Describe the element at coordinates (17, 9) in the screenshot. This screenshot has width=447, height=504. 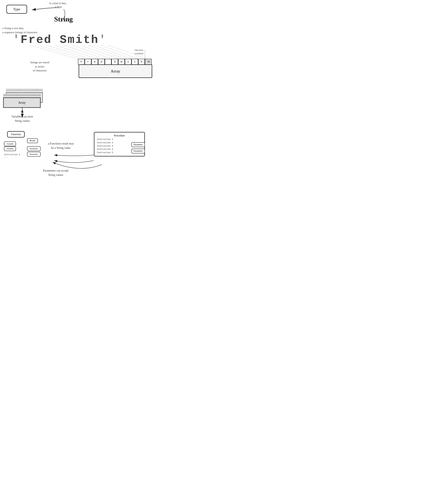
I see `type-box: Type` at that location.